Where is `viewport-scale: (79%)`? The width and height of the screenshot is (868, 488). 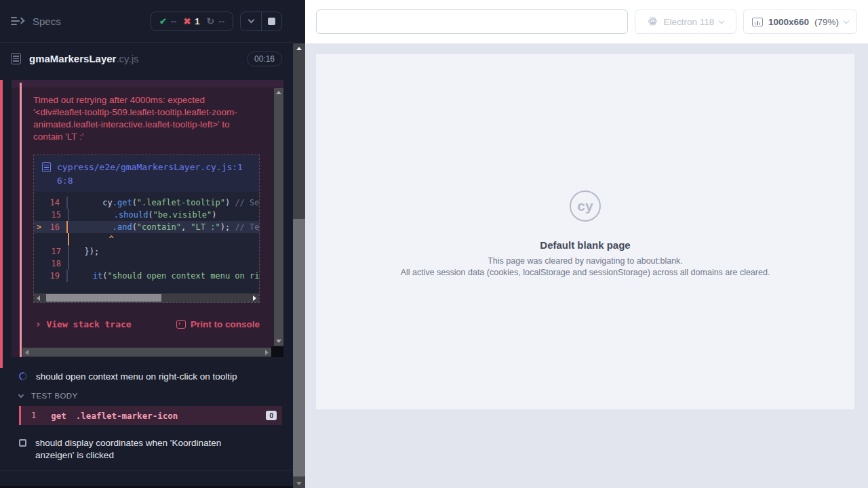 viewport-scale: (79%) is located at coordinates (827, 22).